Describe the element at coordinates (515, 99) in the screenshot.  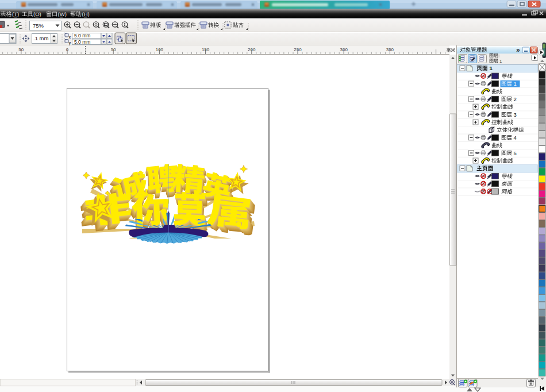
I see `svg-text: 2` at that location.